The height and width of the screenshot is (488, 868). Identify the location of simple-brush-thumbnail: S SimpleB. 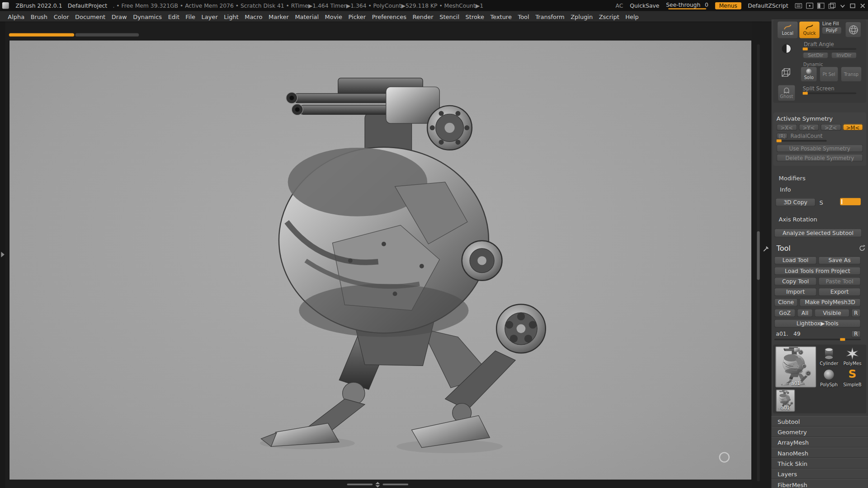
(853, 378).